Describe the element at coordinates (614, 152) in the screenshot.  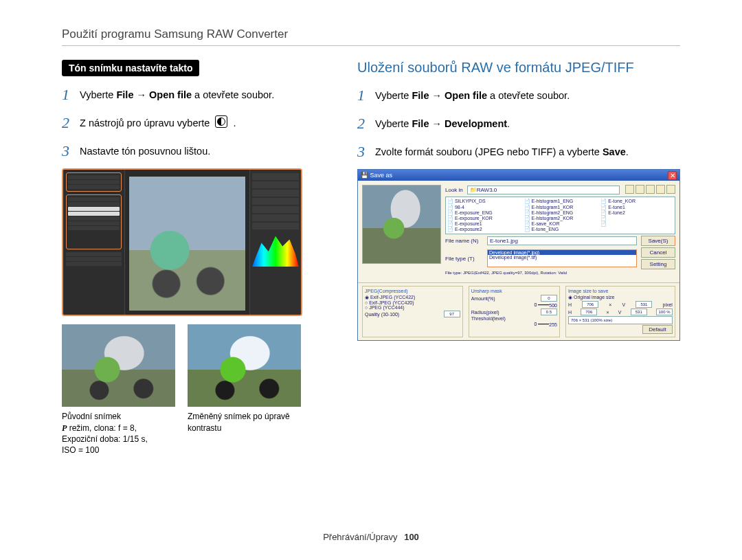
I see `save-bold: Save` at that location.